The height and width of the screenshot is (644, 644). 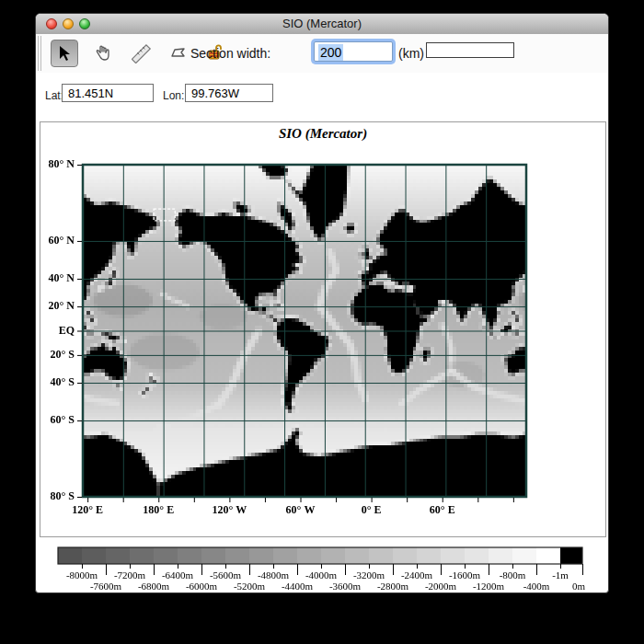 What do you see at coordinates (178, 53) in the screenshot?
I see `polygon-tool-button` at bounding box center [178, 53].